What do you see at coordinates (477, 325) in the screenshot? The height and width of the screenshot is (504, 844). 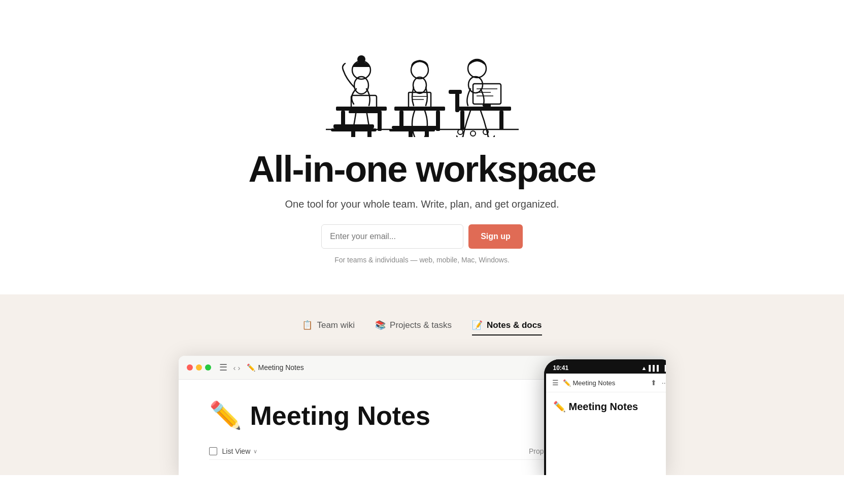 I see `notes-docs-icon: 📝` at bounding box center [477, 325].